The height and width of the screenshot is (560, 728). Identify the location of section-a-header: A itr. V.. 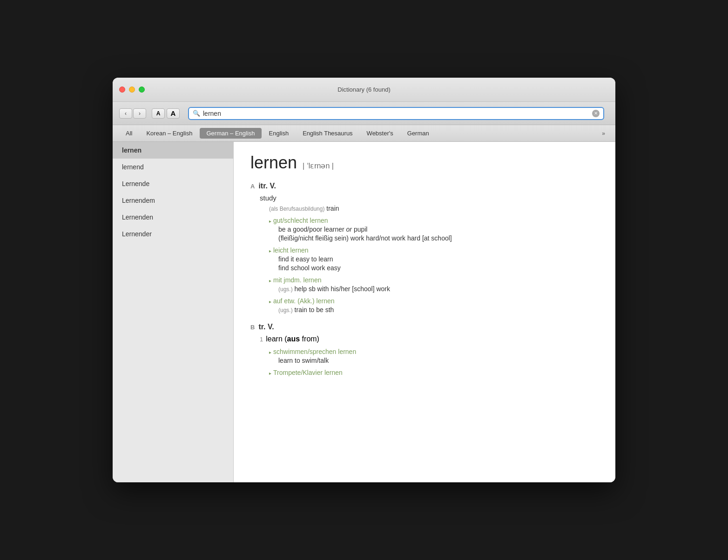
(425, 186).